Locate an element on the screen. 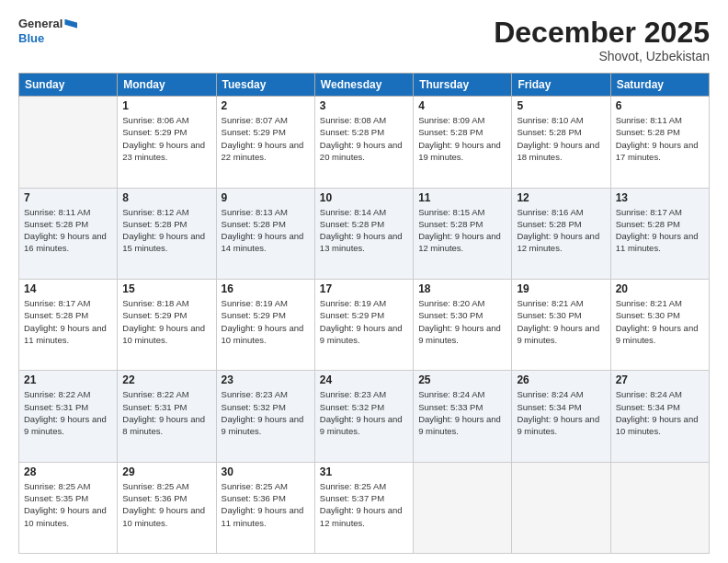 This screenshot has width=728, height=563. day-info: Sunrise: 8:21 AM Sunset: 5:30 PM Dayligh… is located at coordinates (561, 322).